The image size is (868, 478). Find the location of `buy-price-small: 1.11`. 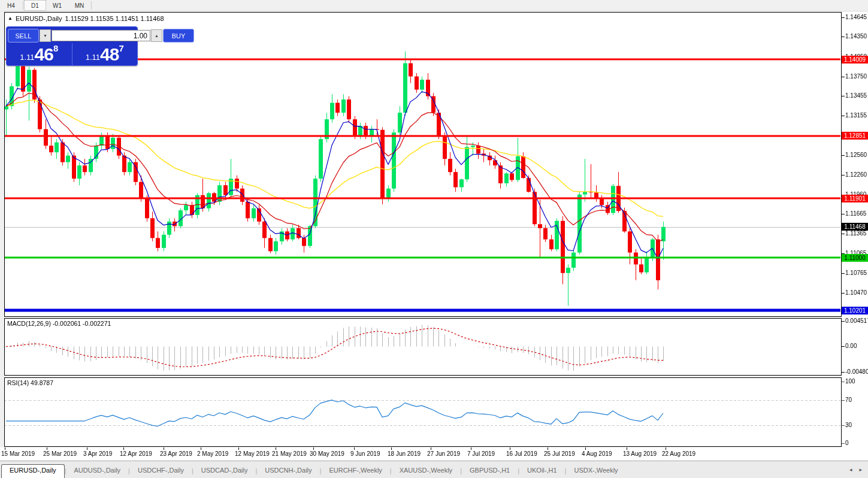

buy-price-small: 1.11 is located at coordinates (93, 58).